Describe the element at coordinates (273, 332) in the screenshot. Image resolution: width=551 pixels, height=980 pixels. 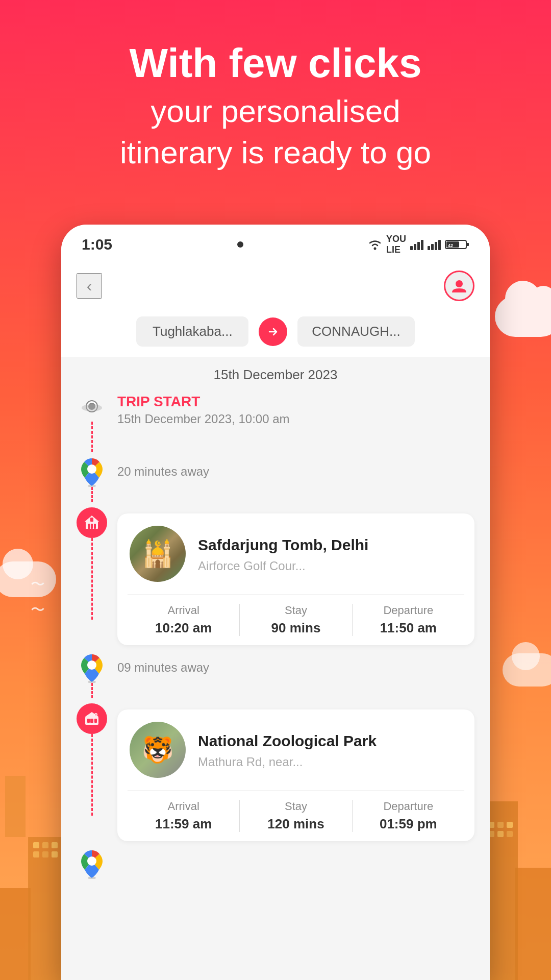
I see `route-arrow-button` at that location.